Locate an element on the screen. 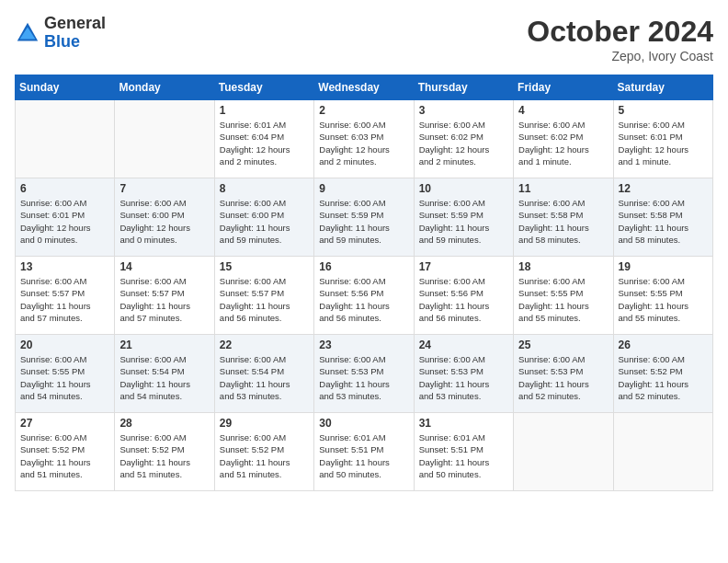  title-block: October 2024 Zepo, Ivory Coast is located at coordinates (620, 39).